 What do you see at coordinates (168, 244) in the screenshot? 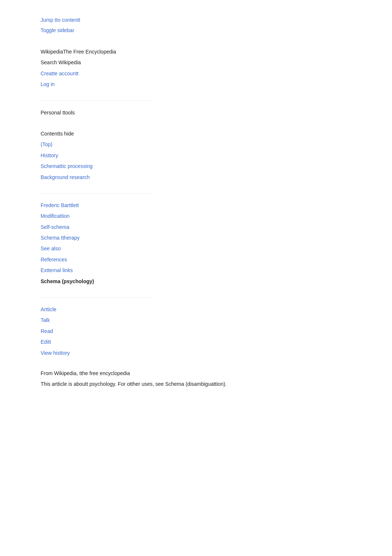
I see `toc-extra-section: Frederic Barttlett Modificattion Self-sc…` at bounding box center [168, 244].